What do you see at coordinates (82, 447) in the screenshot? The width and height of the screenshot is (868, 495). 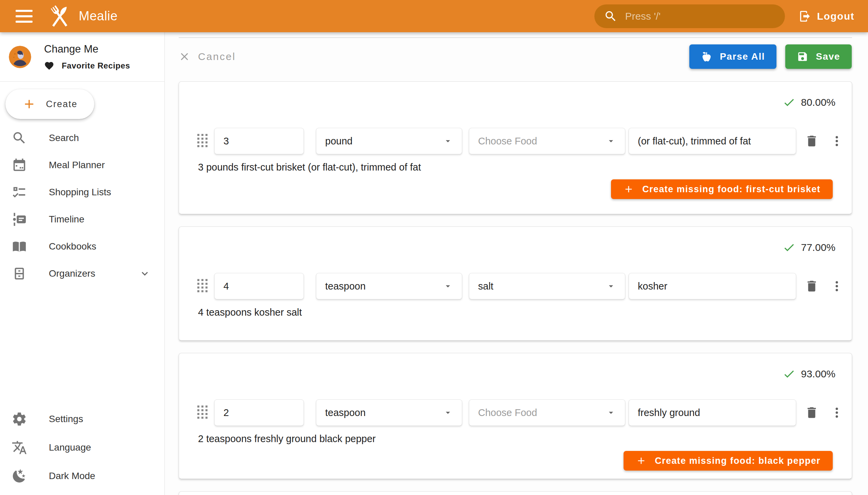 I see `sidebar-item-language: Language` at bounding box center [82, 447].